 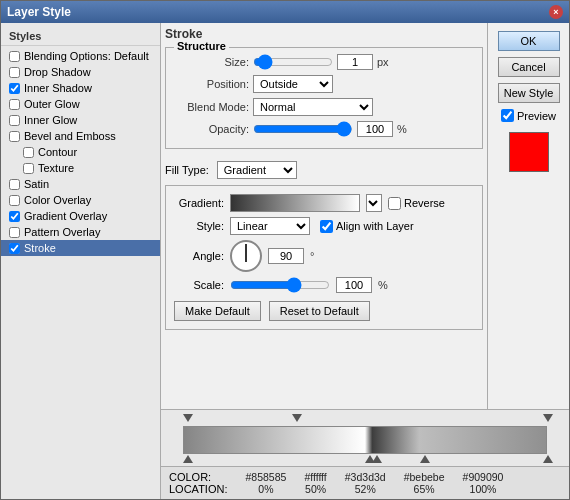 What do you see at coordinates (80, 232) in the screenshot?
I see `layer-item: Pattern Overlay` at bounding box center [80, 232].